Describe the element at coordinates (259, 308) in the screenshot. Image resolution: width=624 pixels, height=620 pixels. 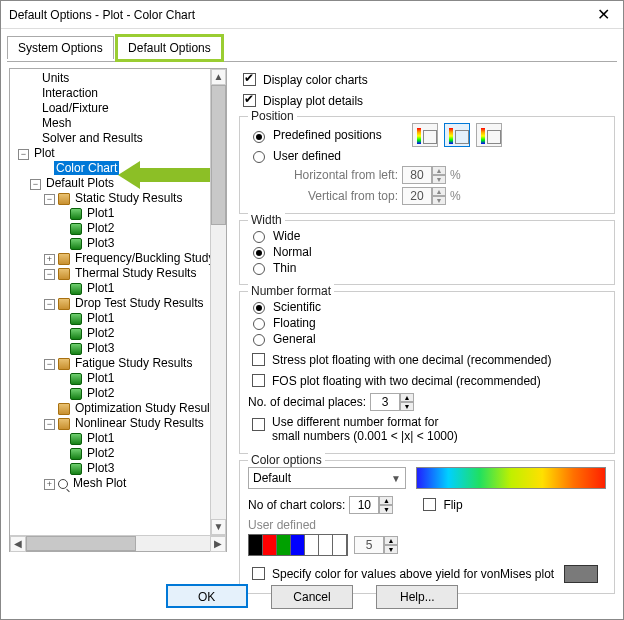
I see `scientific-radio` at that location.